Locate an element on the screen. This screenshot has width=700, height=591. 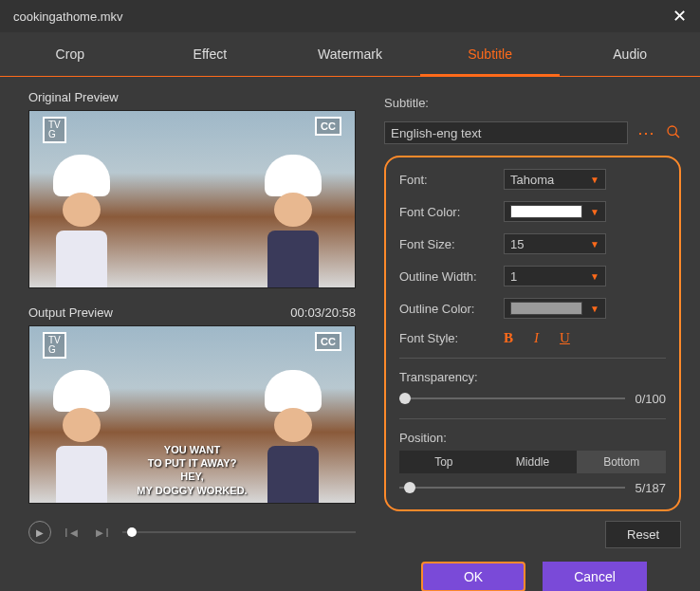
font-size-label: Font Size: is located at coordinates (451, 245).